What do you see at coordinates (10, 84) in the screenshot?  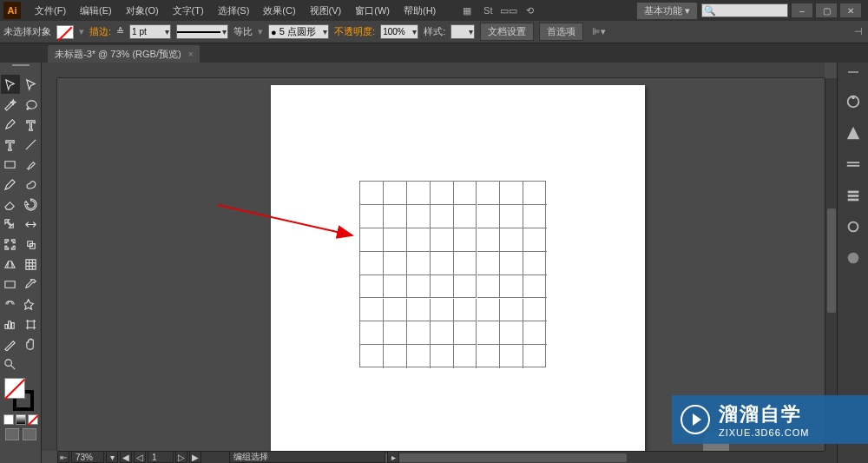 I see `tool-selection` at bounding box center [10, 84].